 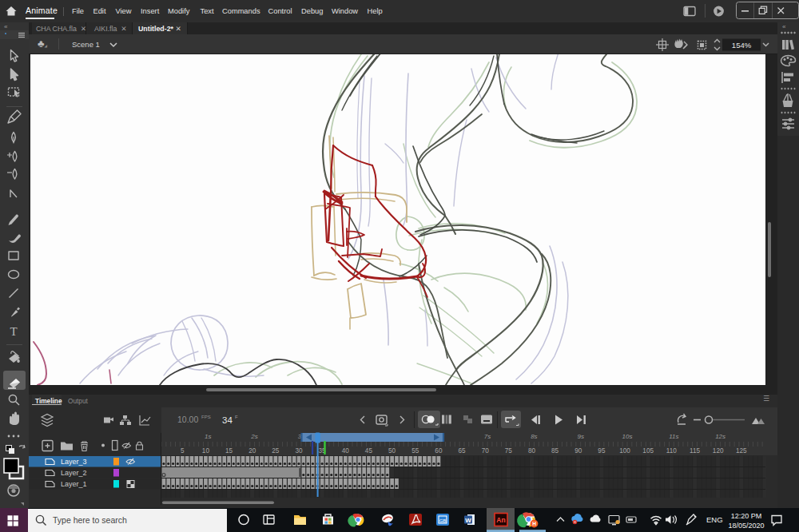 I want to click on svg-text: 12s, so click(x=721, y=436).